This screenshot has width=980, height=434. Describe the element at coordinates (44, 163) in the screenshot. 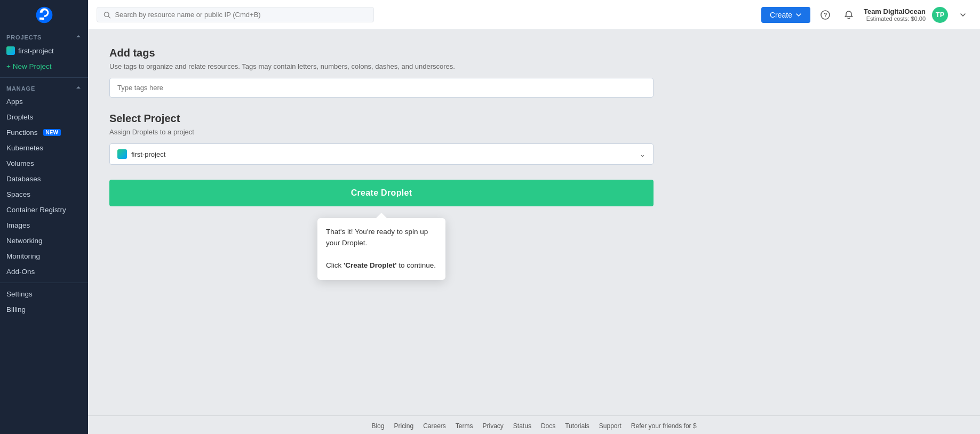

I see `sidebar-item-volumes: Volumes` at that location.